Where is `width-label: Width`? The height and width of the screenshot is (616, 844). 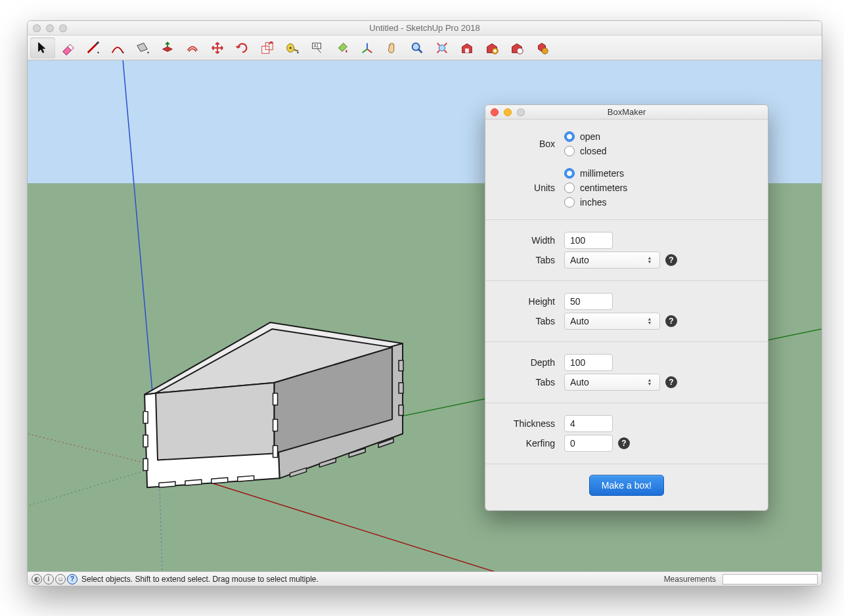 width-label: Width is located at coordinates (532, 240).